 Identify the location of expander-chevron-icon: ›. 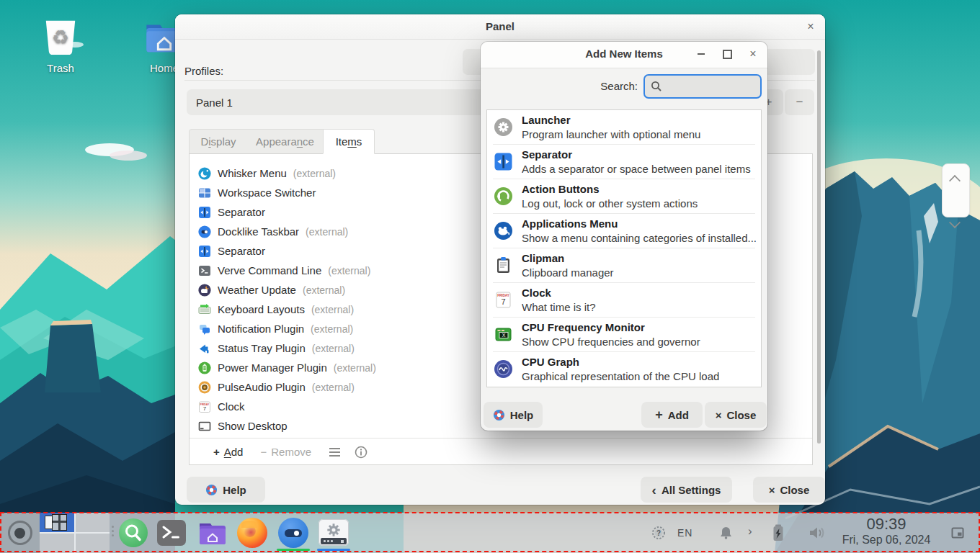
(750, 531).